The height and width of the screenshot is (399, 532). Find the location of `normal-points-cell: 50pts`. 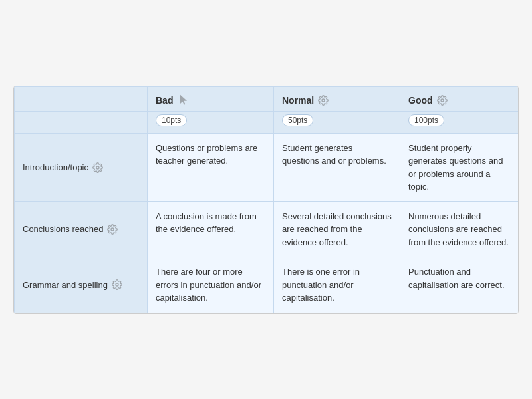

normal-points-cell: 50pts is located at coordinates (337, 122).